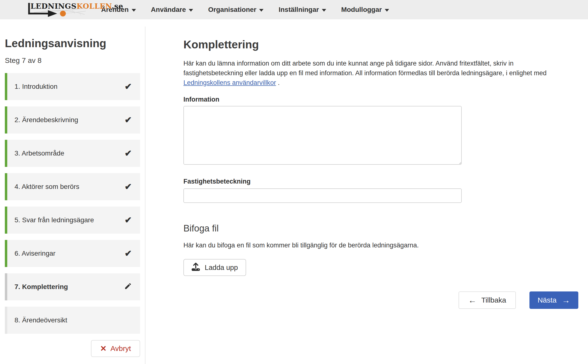  I want to click on step-item-introduktion: 1. Introduktion ✔, so click(73, 87).